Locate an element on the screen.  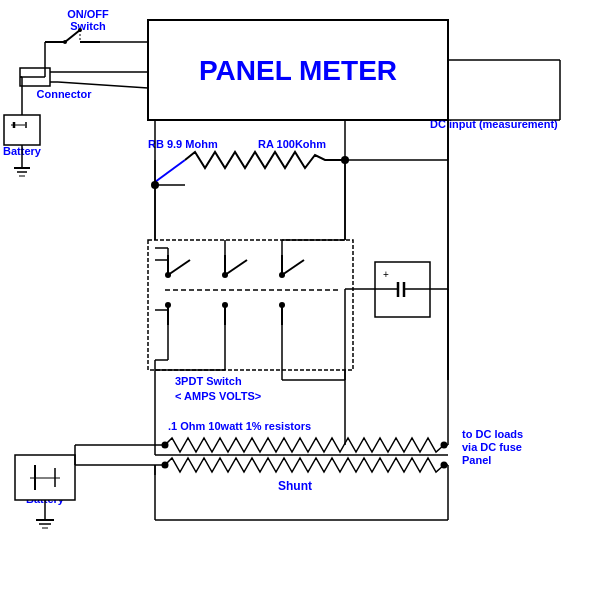
resistors-label: .1 Ohm 10watt 1% resistors is located at coordinates (240, 426).